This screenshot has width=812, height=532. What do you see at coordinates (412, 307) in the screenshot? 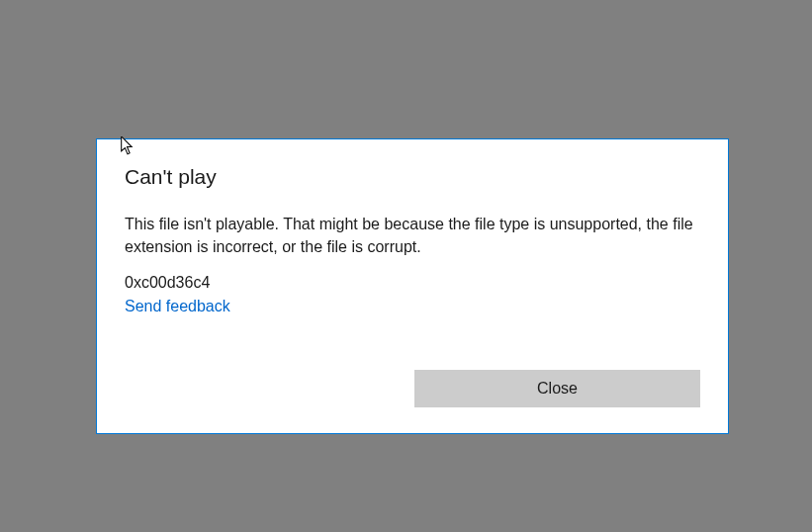
I see `send-feedback-link: Send feedback` at bounding box center [412, 307].